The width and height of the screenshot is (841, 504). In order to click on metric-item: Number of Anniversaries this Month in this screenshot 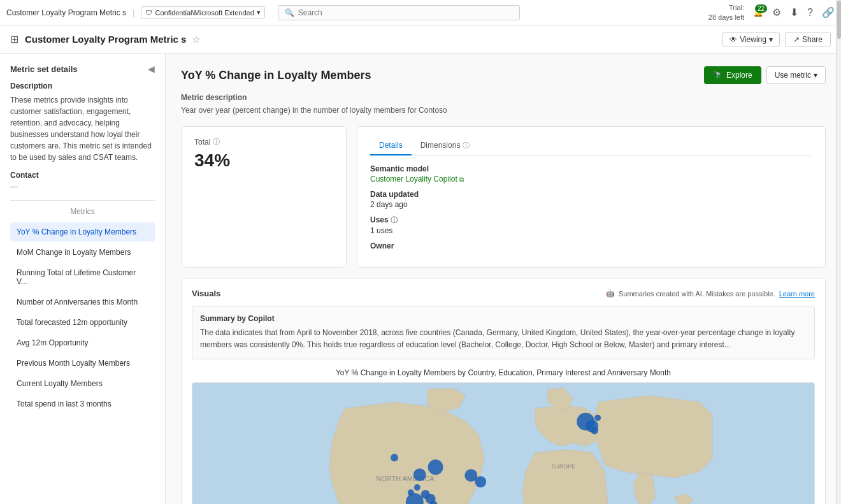, I will do `click(83, 302)`.